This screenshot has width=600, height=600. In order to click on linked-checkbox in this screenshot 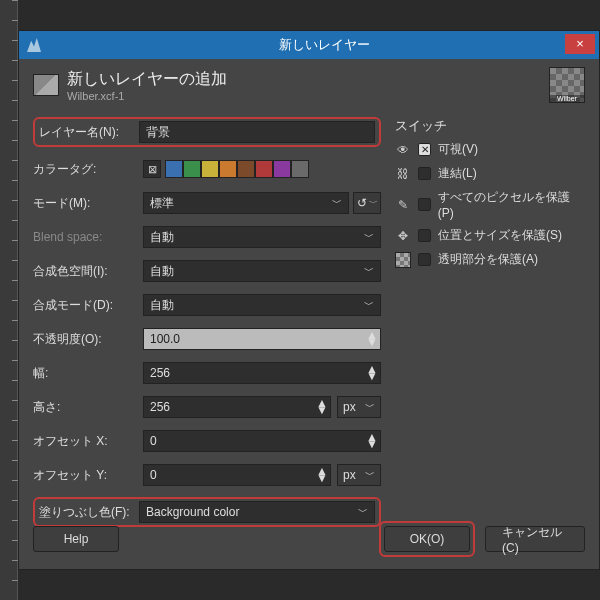, I will do `click(424, 174)`.